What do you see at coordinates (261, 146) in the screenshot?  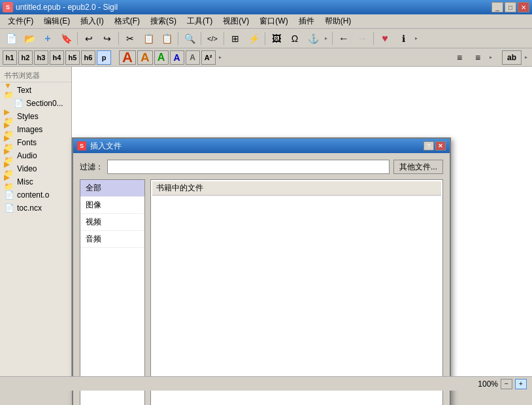 I see `dialog-title-bar: S 插入文件 ? ✕` at bounding box center [261, 146].